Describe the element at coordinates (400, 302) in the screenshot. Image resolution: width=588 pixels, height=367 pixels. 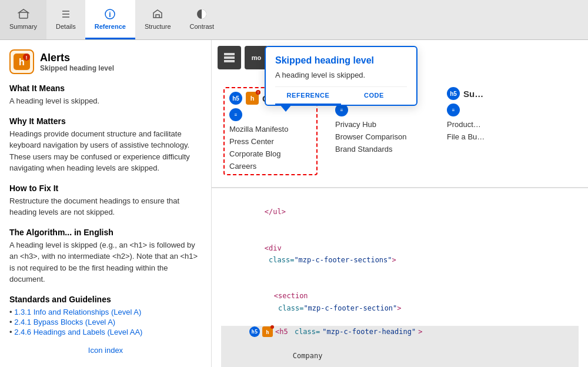
I see `code-line-3: <section class="mzp-c-footer-section">` at that location.